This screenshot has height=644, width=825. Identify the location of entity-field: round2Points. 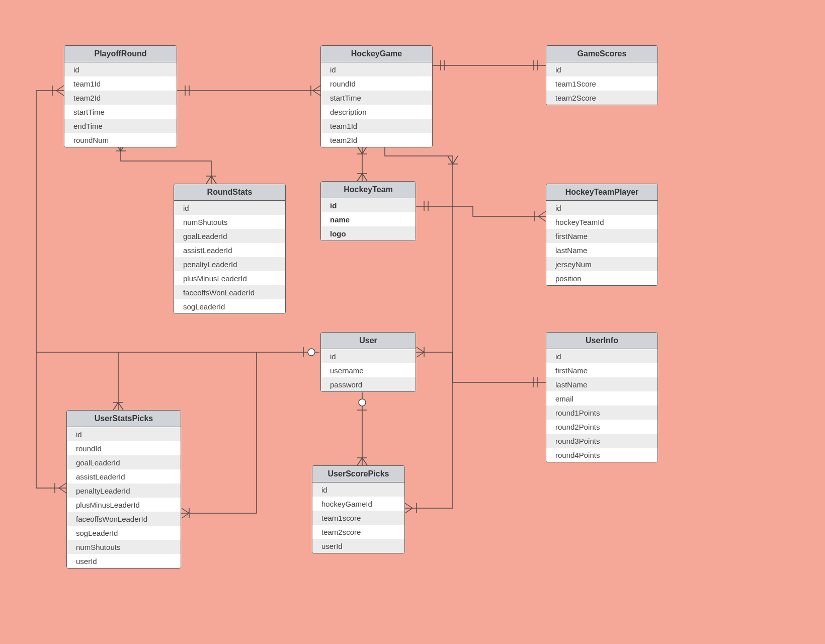
(602, 427).